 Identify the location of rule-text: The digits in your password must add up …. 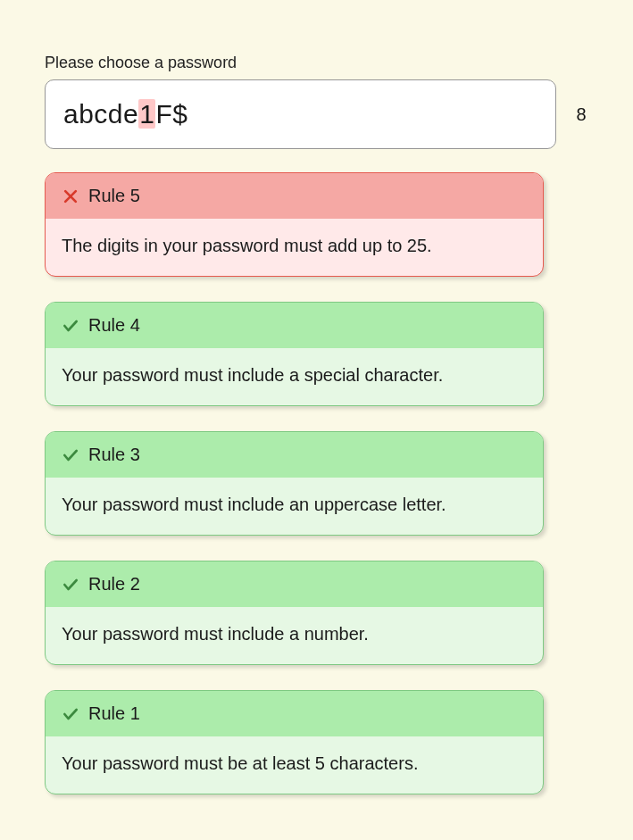
(295, 247).